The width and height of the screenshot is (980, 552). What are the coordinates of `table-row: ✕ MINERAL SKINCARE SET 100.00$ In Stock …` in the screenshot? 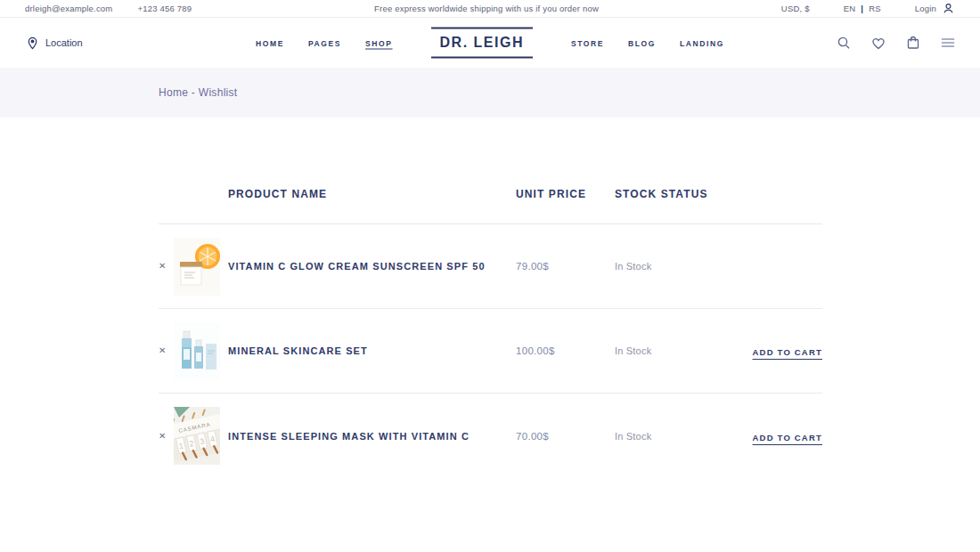 It's located at (490, 351).